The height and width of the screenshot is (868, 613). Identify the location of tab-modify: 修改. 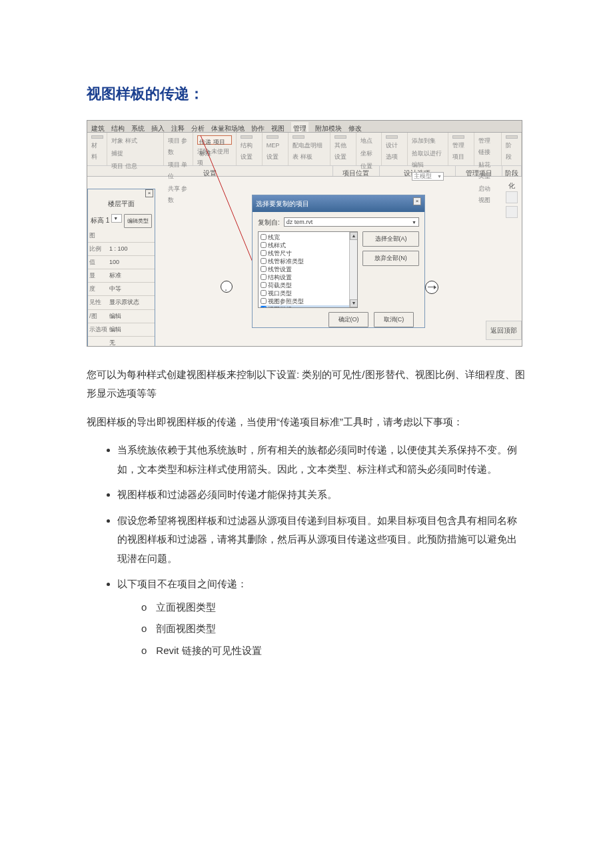
(355, 127).